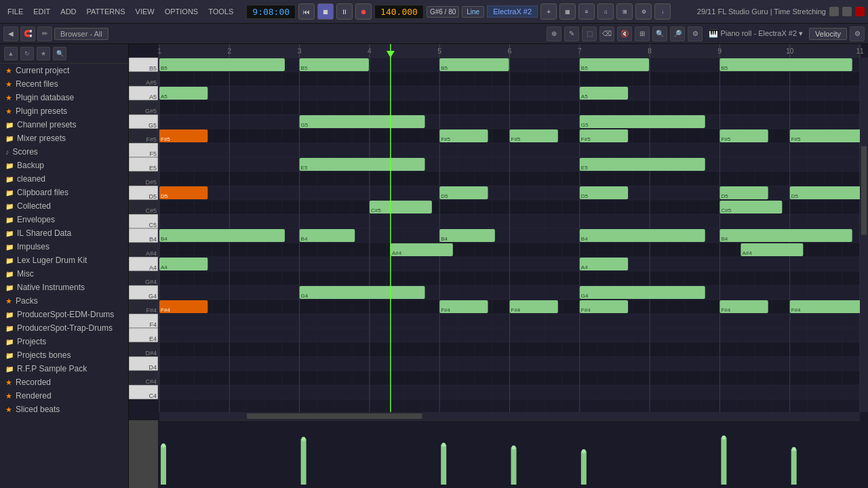 Image resolution: width=868 pixels, height=488 pixels. Describe the element at coordinates (513, 12) in the screenshot. I see `pattern-name: ElectraX #2` at that location.